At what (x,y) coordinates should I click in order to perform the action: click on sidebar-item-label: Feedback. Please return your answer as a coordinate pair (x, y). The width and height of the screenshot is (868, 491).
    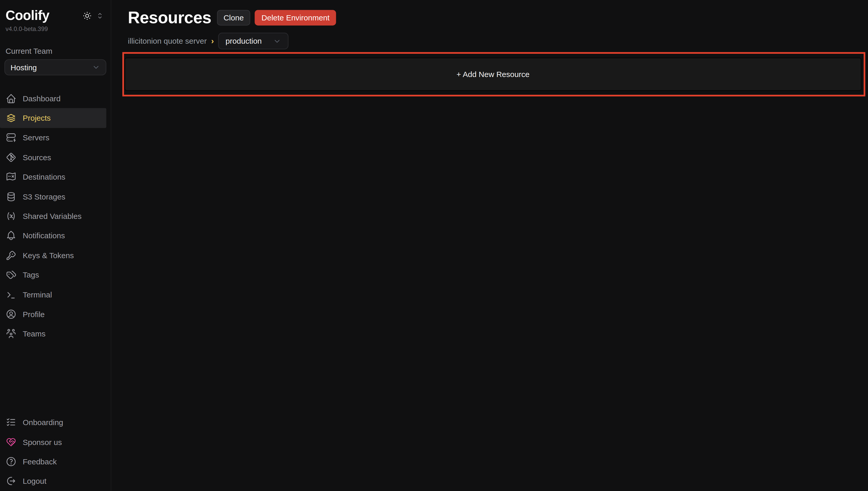
    Looking at the image, I should click on (40, 462).